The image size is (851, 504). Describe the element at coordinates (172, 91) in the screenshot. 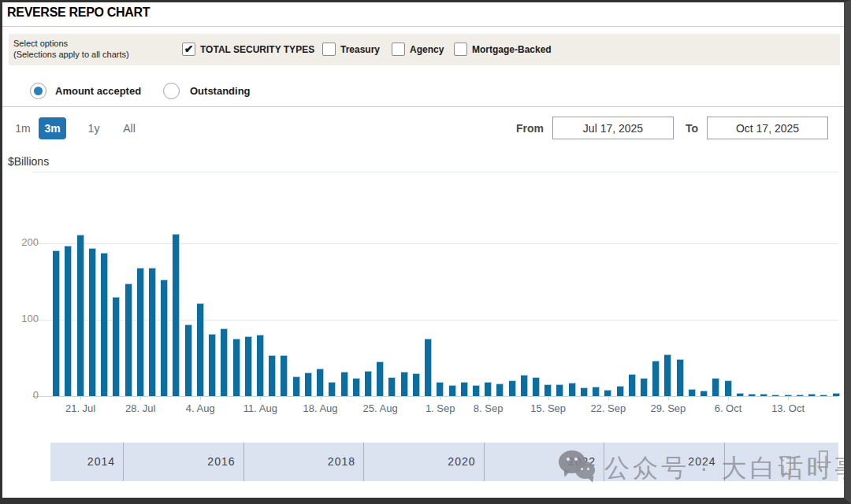

I see `radio-outstanding` at that location.